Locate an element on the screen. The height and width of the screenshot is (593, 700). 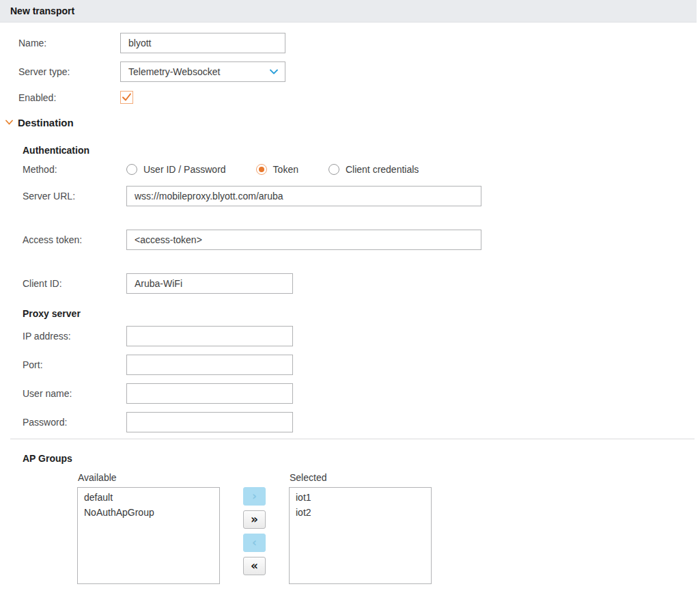
method-row: Method: User ID / Password Token Client … is located at coordinates (350, 169).